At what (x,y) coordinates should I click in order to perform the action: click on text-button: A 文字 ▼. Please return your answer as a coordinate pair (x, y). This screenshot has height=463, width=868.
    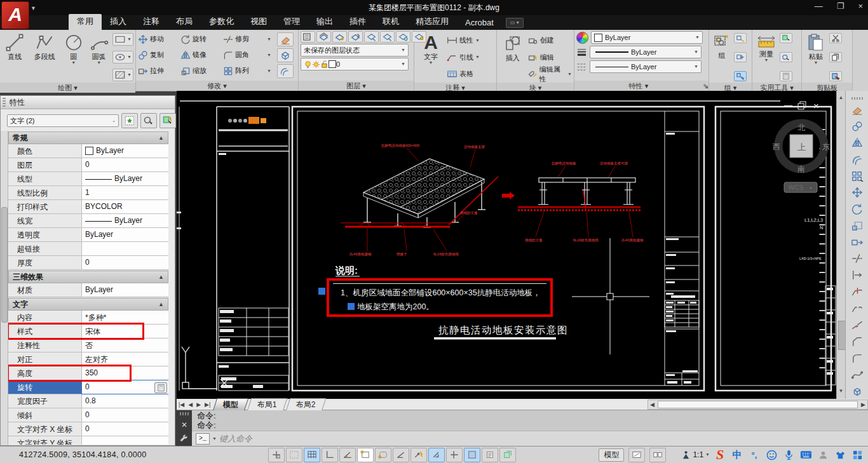
    Looking at the image, I should click on (431, 48).